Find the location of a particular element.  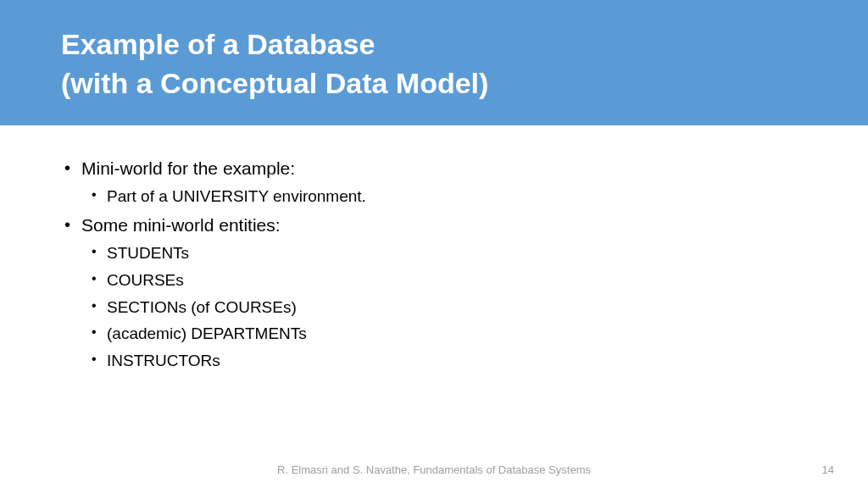

title-line-2: (with a Conceptual Data Model) is located at coordinates (275, 83).